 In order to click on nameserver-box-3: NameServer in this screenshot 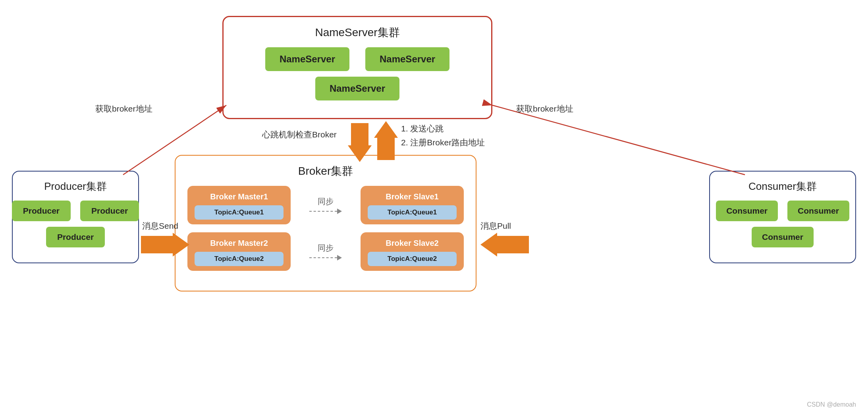, I will do `click(357, 89)`.